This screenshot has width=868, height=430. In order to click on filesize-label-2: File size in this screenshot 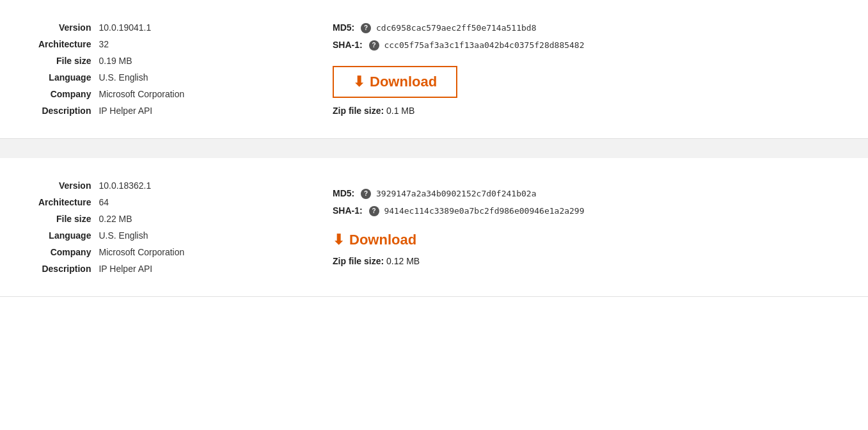, I will do `click(68, 219)`.